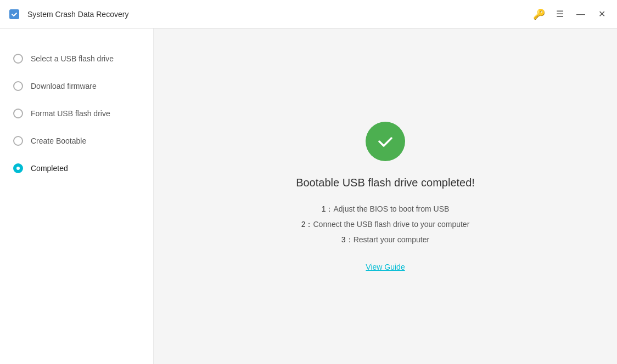 The image size is (617, 364). I want to click on completion-title: Bootable USB flash drive completed!, so click(385, 183).